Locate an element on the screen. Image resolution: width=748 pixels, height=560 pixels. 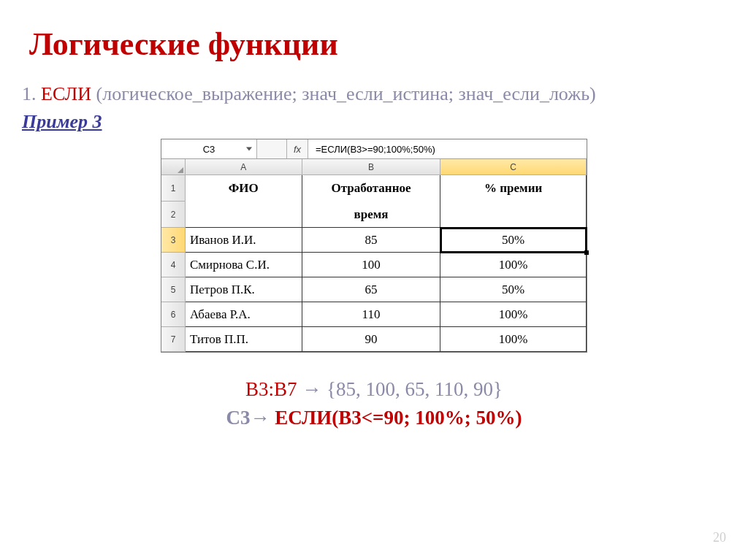
example-label: Пример 3 is located at coordinates (374, 122).